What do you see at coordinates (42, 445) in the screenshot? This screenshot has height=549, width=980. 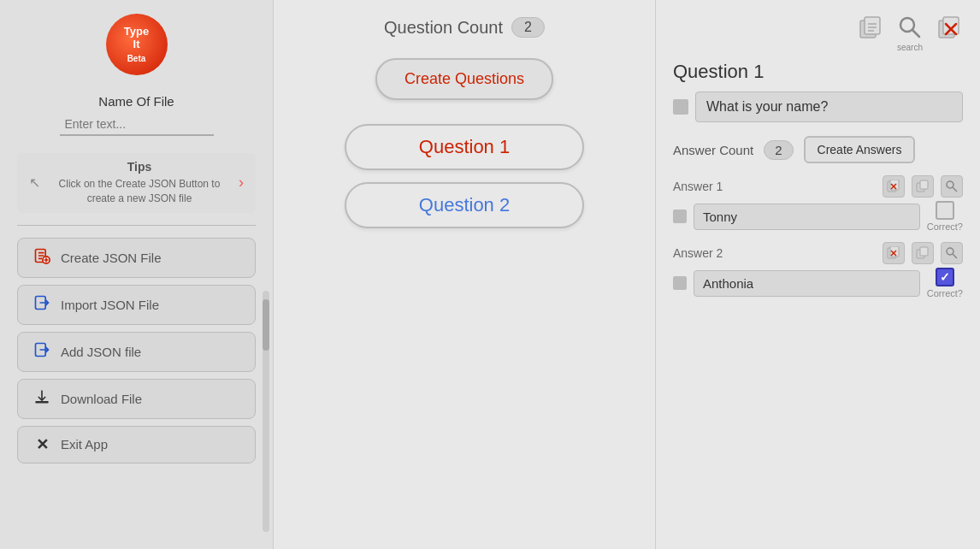 I see `exit-icon: ✕` at bounding box center [42, 445].